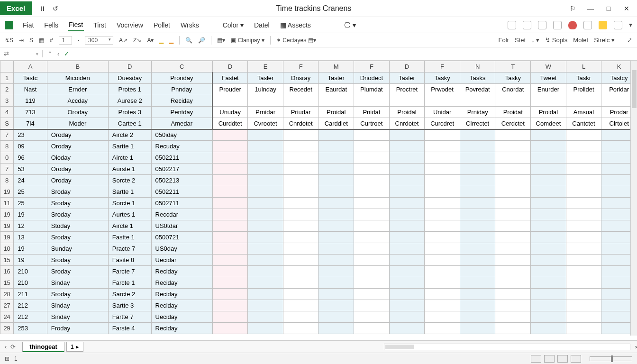  What do you see at coordinates (627, 9) in the screenshot?
I see `close-button: ✕` at bounding box center [627, 9].